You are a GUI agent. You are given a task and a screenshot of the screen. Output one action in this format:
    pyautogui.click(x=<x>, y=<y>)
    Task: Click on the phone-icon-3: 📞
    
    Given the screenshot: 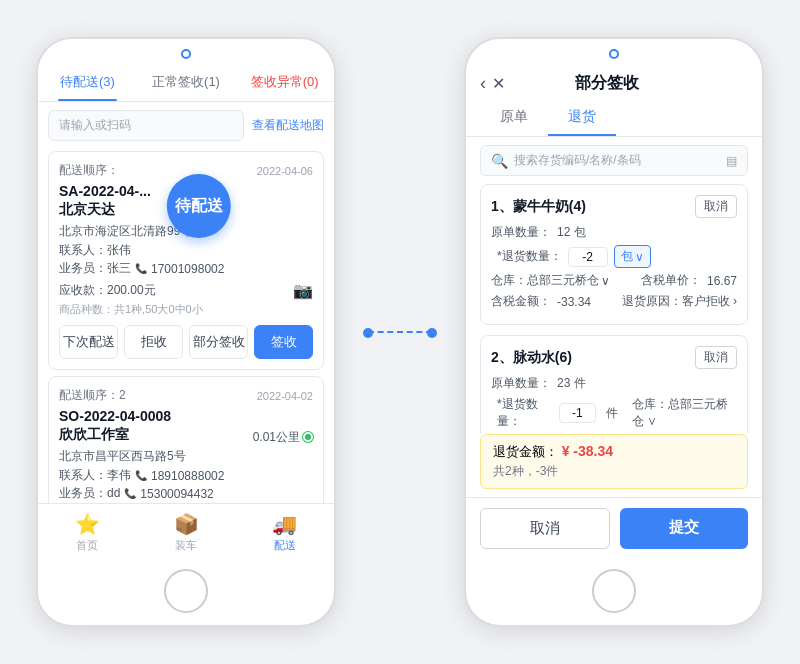 What is the action you would take?
    pyautogui.click(x=130, y=494)
    